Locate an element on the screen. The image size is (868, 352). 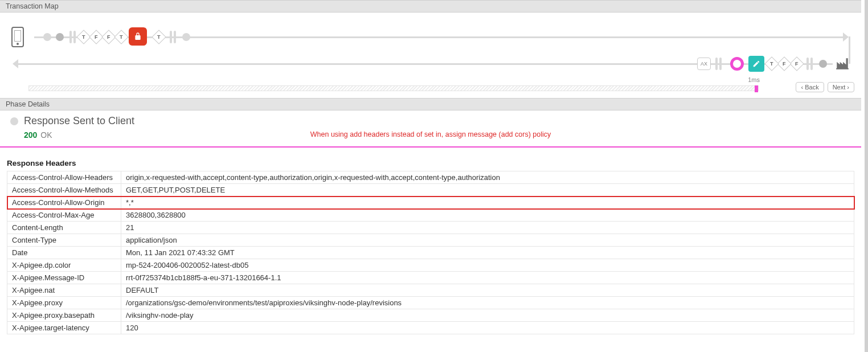
header-value: *,* is located at coordinates (488, 203).